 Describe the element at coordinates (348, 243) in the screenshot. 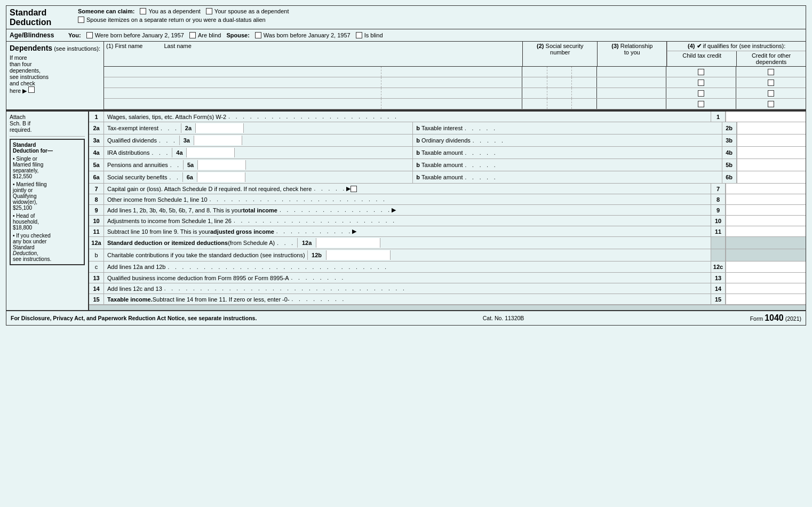

I see `line-12a-input` at that location.